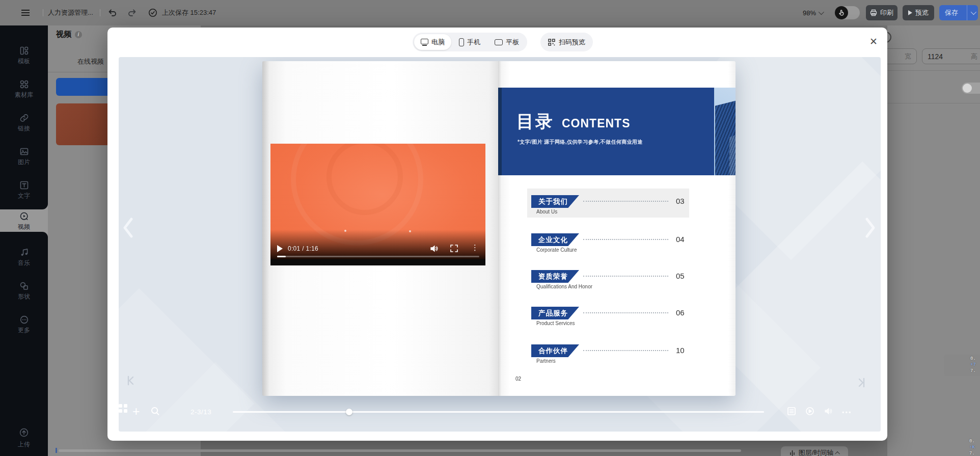 The width and height of the screenshot is (980, 456). I want to click on page-slider, so click(498, 412).